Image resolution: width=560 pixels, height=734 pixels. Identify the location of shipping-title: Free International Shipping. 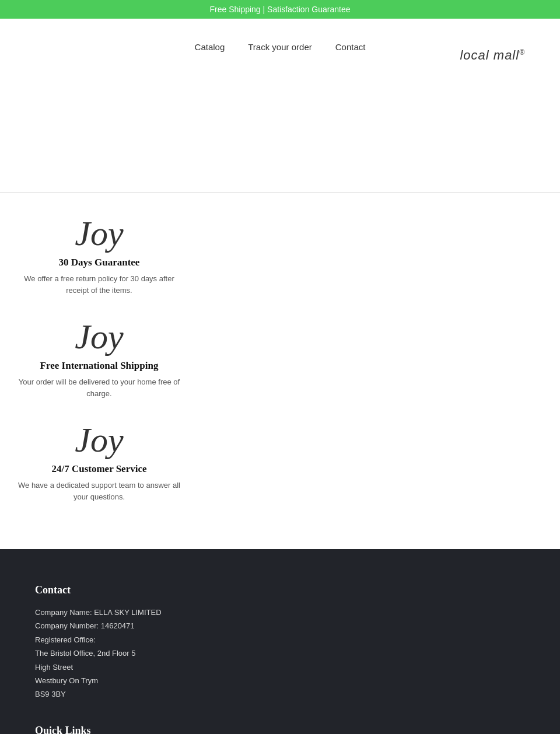
(99, 366).